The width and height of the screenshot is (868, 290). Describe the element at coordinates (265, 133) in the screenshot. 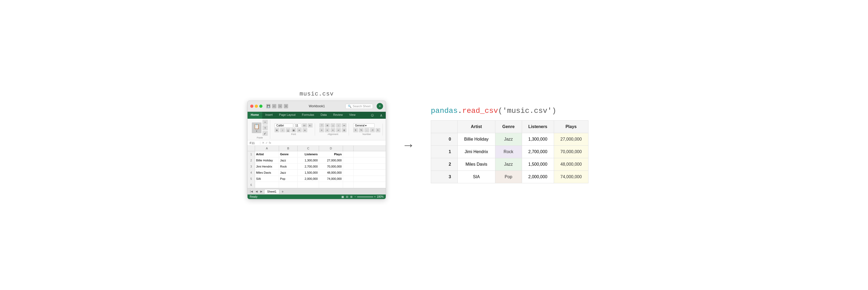

I see `format-painter-button: 🖌` at that location.